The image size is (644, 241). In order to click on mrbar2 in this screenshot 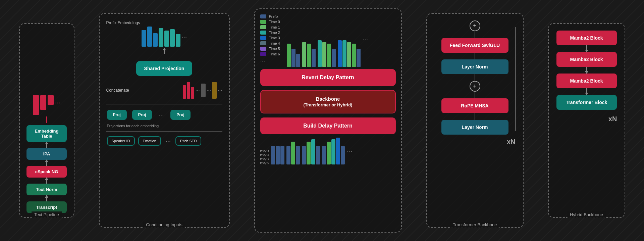, I will do `click(189, 90)`.